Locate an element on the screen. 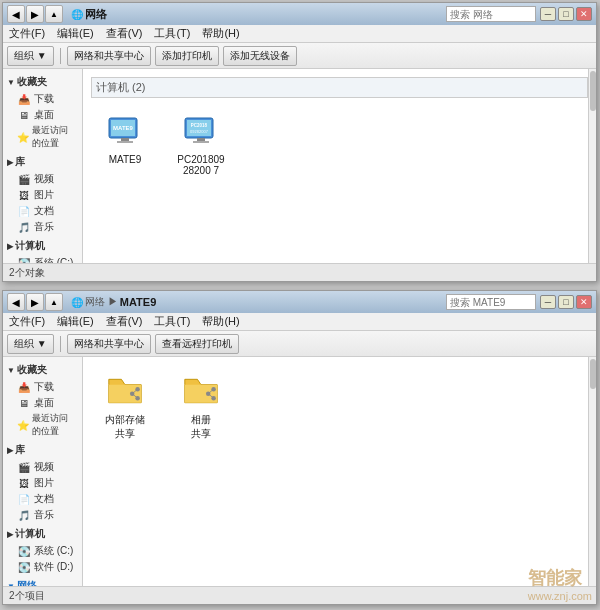 This screenshot has height=610, width=600. sidebar-item-desktop-2: 🖥 桌面 is located at coordinates (42, 403).